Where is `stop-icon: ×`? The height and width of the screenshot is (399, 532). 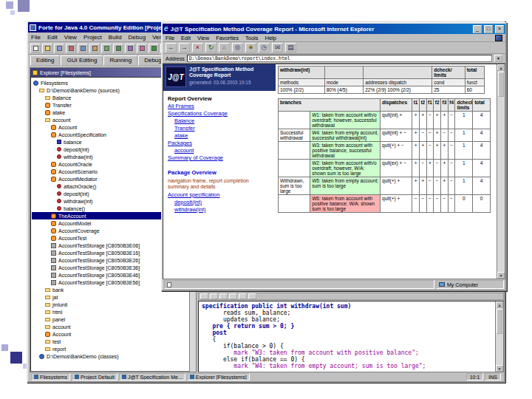
stop-icon: × is located at coordinates (198, 47).